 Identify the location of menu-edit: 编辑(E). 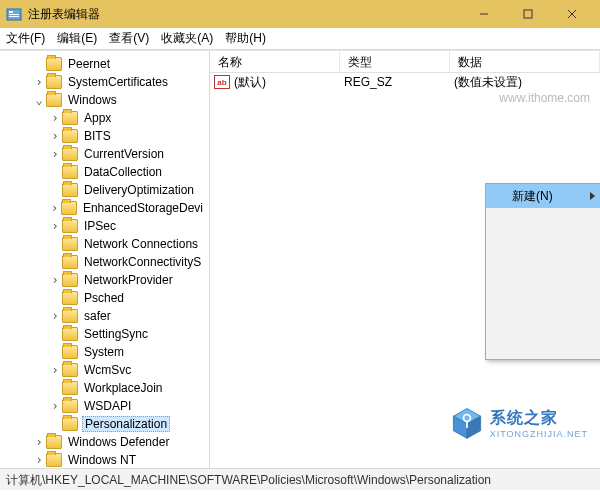
(77, 38).